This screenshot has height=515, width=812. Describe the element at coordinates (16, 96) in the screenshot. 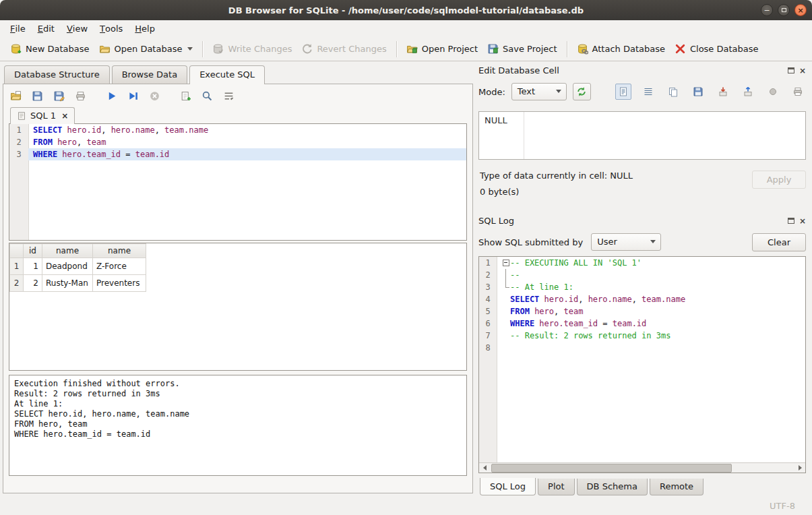

I see `open-sql-file-icon` at that location.